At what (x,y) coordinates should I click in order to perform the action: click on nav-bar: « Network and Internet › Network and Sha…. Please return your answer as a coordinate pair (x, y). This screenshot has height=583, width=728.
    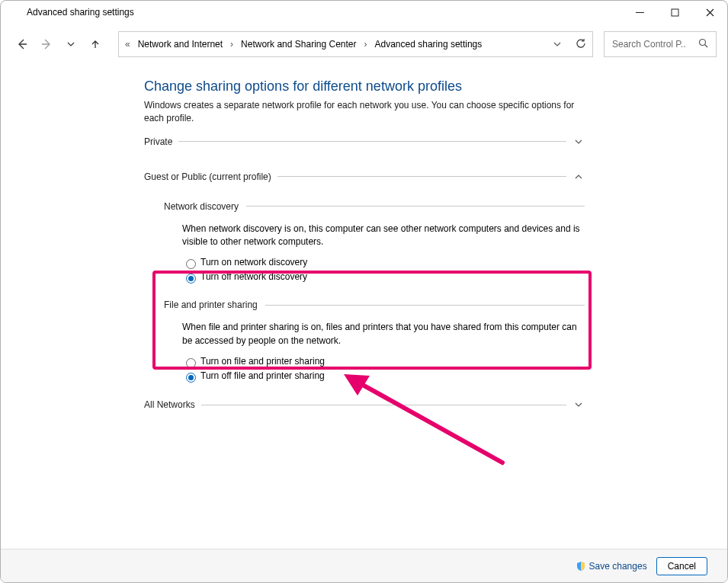
    Looking at the image, I should click on (364, 44).